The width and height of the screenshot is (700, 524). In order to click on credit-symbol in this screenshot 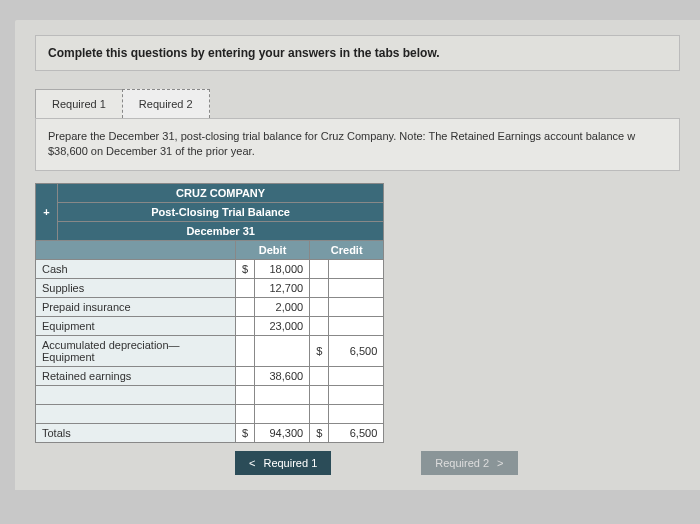, I will do `click(320, 268)`.